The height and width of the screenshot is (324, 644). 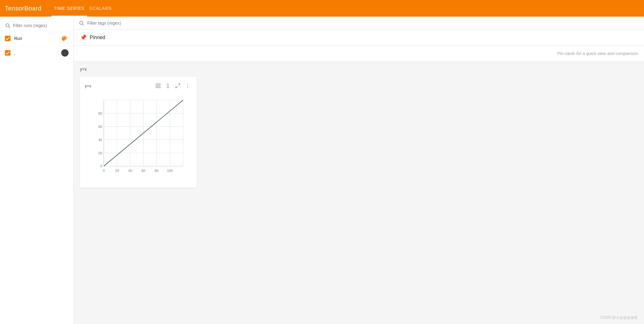 I want to click on run-checkbox-run, so click(x=8, y=38).